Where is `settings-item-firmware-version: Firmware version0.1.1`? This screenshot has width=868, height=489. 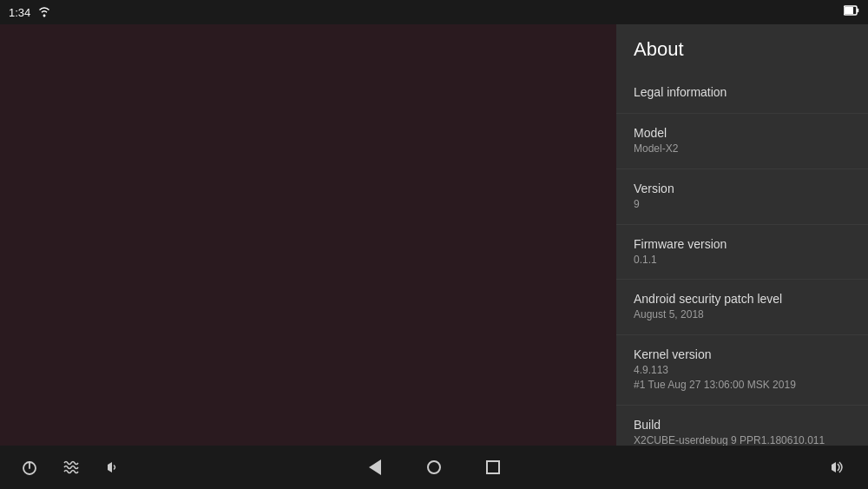 settings-item-firmware-version: Firmware version0.1.1 is located at coordinates (742, 253).